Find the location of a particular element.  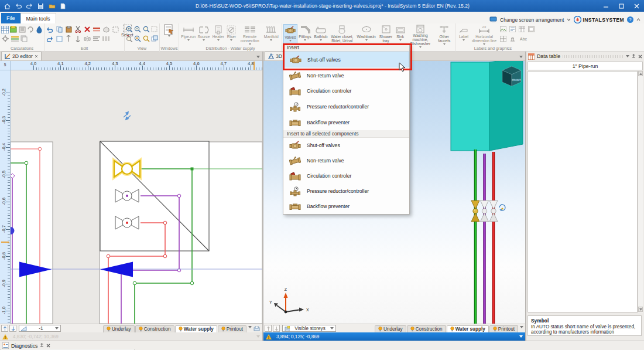

minimize-button is located at coordinates (606, 6).